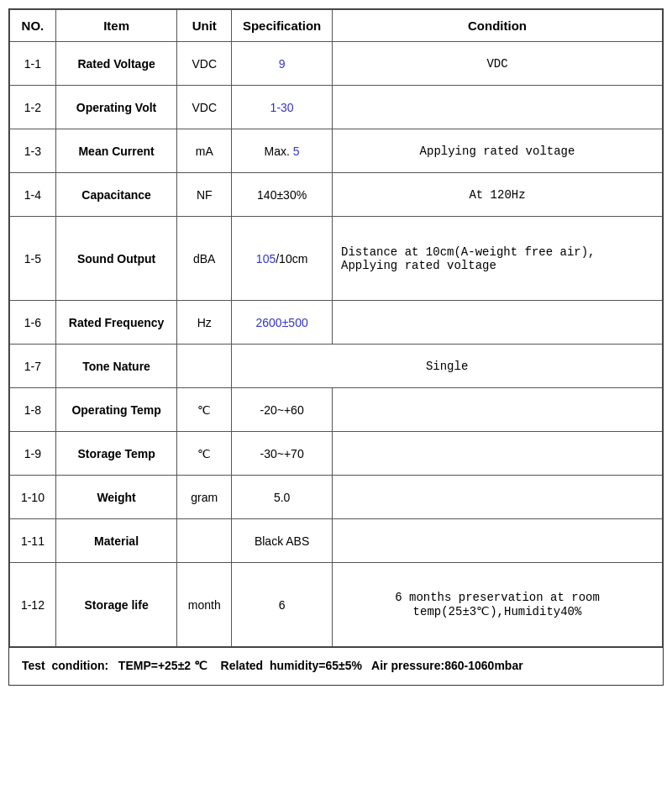  What do you see at coordinates (34, 454) in the screenshot?
I see `cell-no: 1-9` at bounding box center [34, 454].